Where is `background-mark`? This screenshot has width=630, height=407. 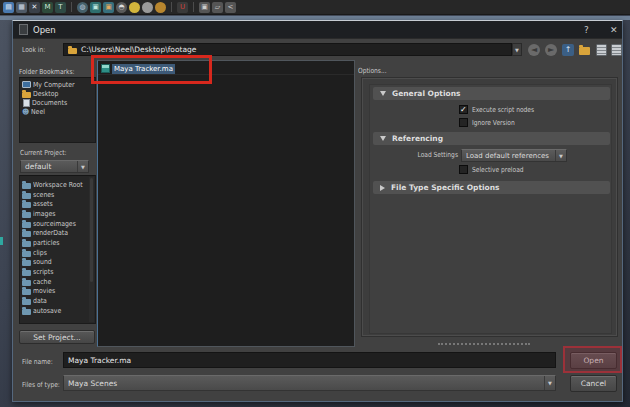 background-mark is located at coordinates (2, 241).